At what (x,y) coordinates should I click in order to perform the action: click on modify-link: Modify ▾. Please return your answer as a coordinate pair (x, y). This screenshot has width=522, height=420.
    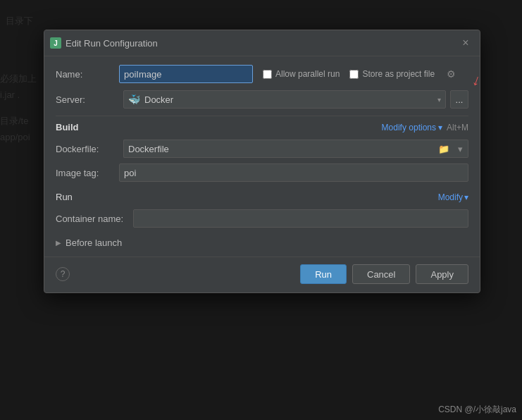
    Looking at the image, I should click on (454, 197).